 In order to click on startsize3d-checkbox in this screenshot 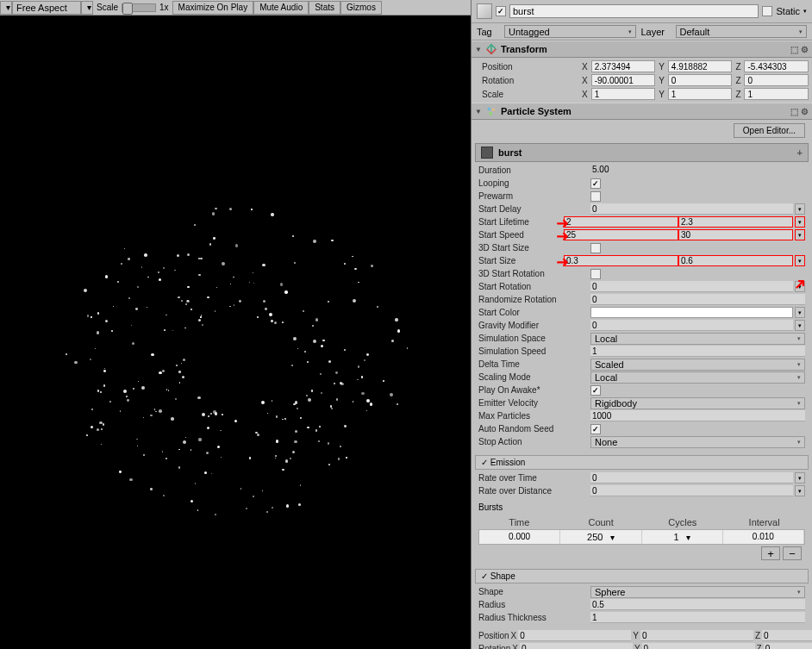, I will do `click(596, 248)`.